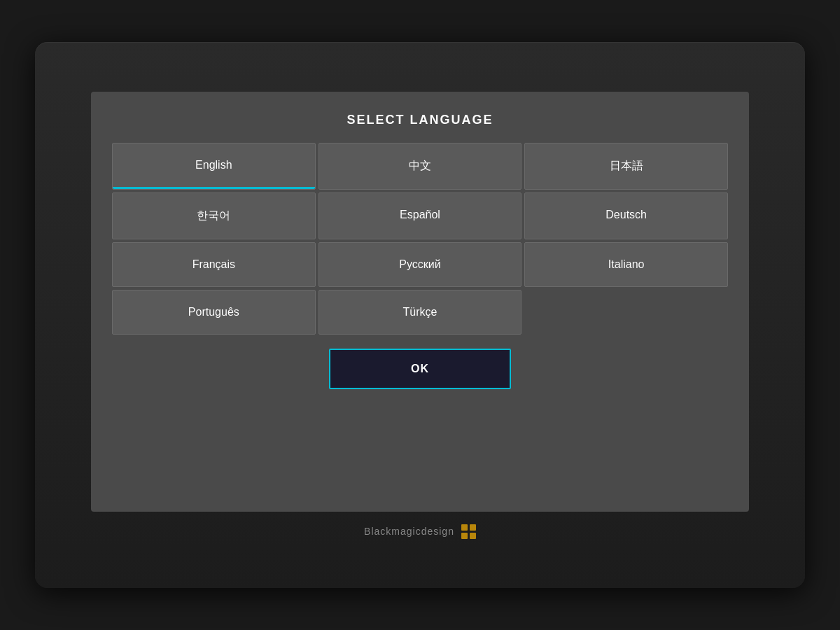 The width and height of the screenshot is (840, 630). Describe the element at coordinates (420, 120) in the screenshot. I see `screen-title: SELECT LANGUAGE` at that location.